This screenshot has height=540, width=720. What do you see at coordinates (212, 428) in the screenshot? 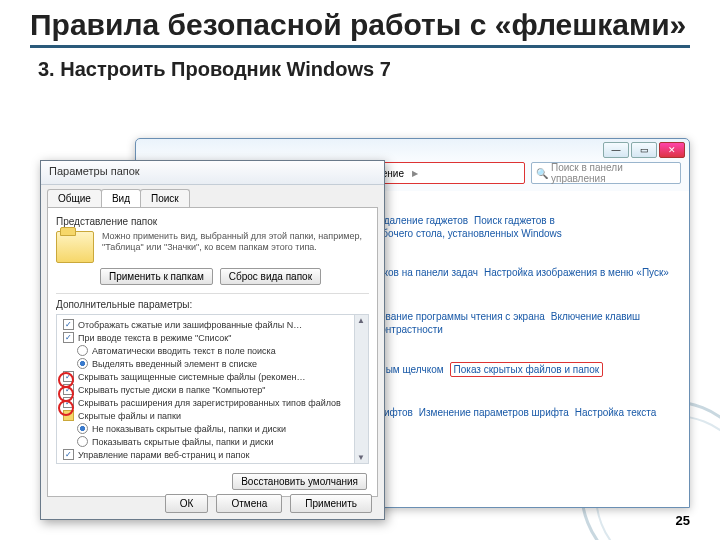
I see `adv-setting-row: Не показывать скрытые файлы, папки и дис…` at bounding box center [212, 428].